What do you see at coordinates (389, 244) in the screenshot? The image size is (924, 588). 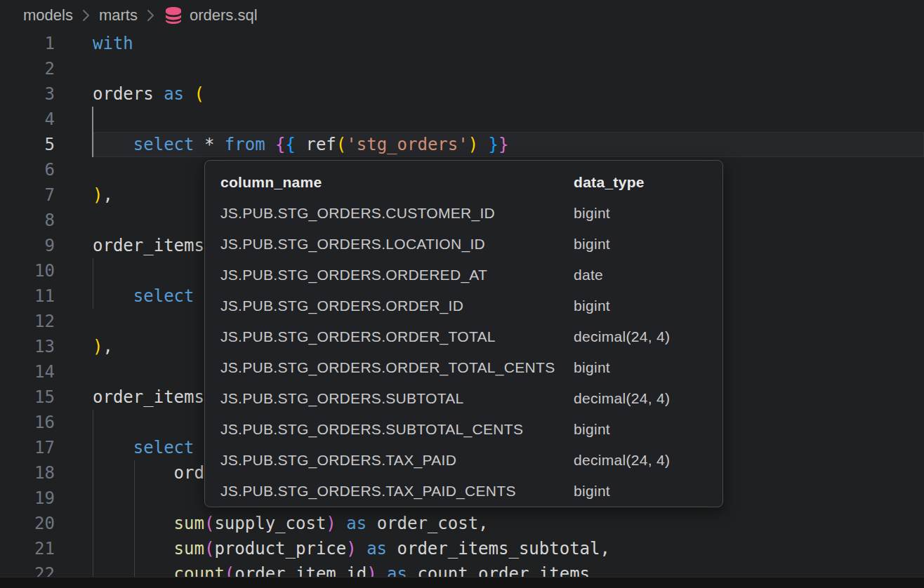 I see `popup-column-name: JS.PUB.STG_ORDERS.LOCATION_ID` at bounding box center [389, 244].